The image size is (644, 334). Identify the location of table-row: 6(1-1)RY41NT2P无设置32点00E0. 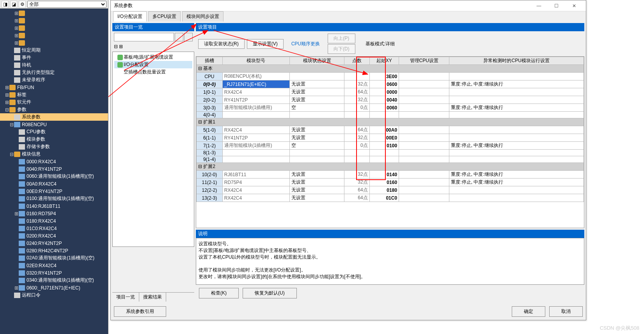
(390, 138).